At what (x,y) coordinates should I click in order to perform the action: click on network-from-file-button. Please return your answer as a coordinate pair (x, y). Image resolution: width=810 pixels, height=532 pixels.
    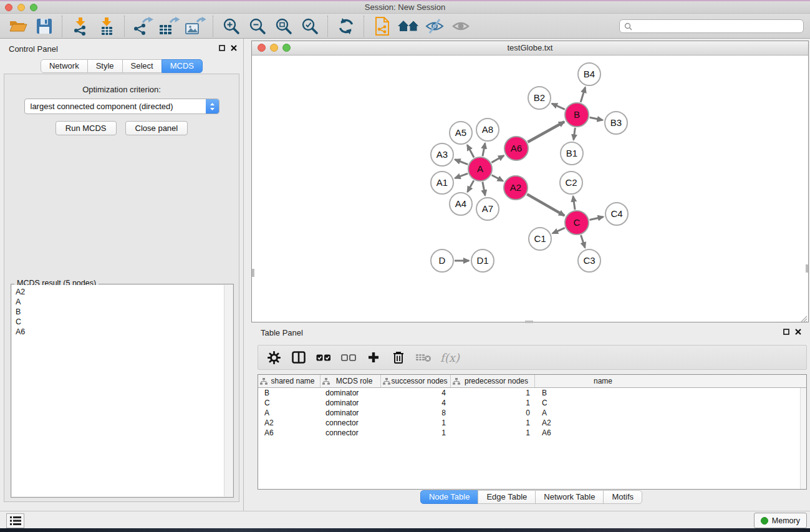
    Looking at the image, I should click on (382, 26).